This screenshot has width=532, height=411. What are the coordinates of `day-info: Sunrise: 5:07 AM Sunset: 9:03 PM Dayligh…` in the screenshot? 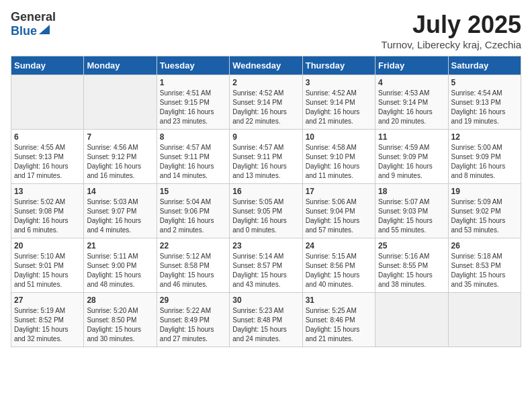 It's located at (411, 216).